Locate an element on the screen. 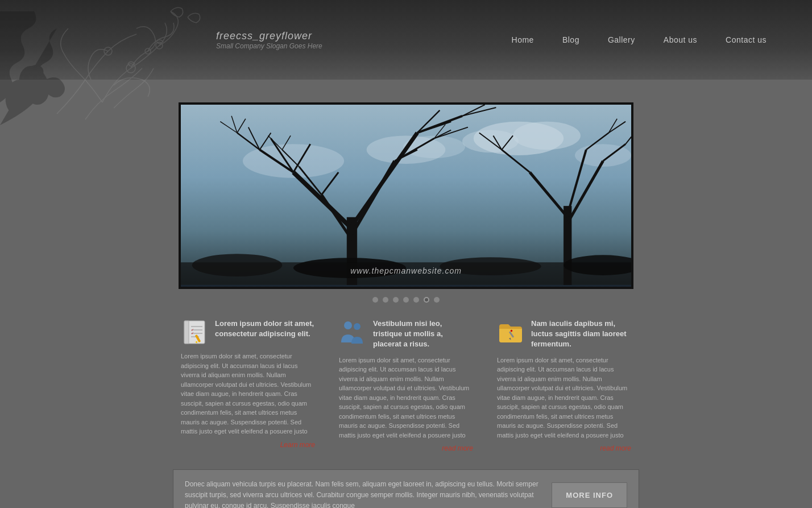 This screenshot has height=508, width=812. brand-slogan: Small Company Slogan Goes Here is located at coordinates (270, 46).